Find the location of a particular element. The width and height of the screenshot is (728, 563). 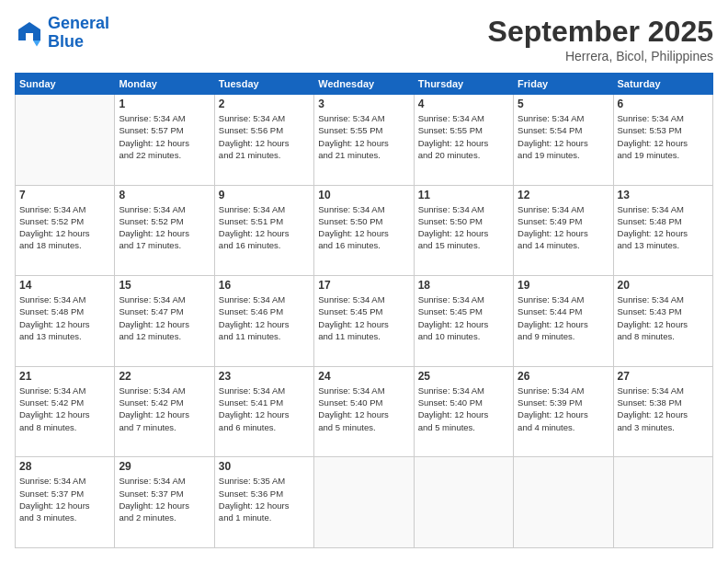

calendar-header-saturday: Saturday is located at coordinates (663, 85).